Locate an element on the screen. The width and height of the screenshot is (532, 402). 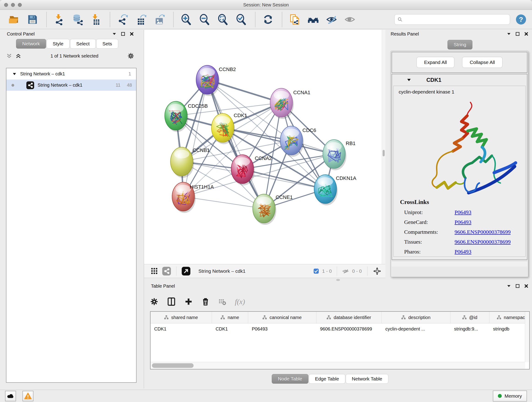
show-columns-icon is located at coordinates (171, 302).